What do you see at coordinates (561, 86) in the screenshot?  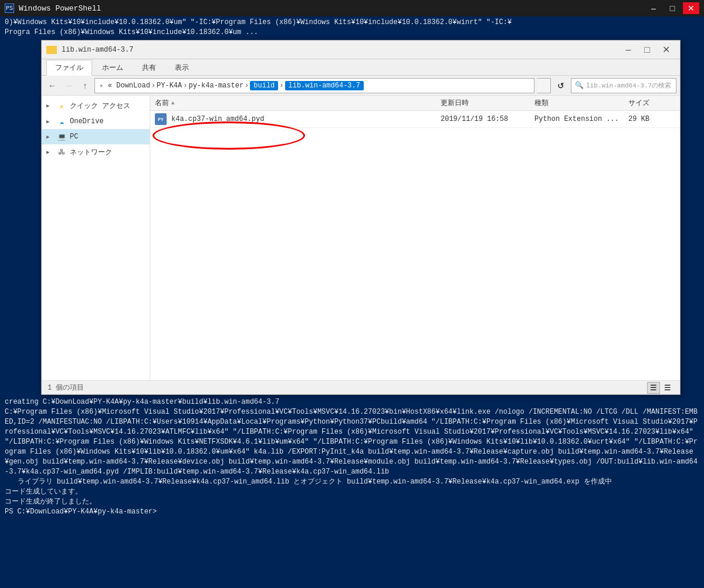 I see `refresh-button: ↺` at bounding box center [561, 86].